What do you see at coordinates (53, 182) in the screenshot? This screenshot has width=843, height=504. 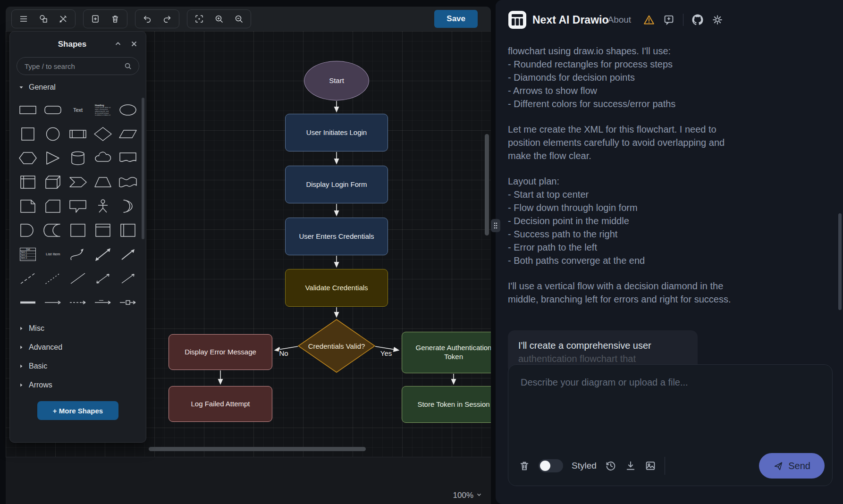 I see `shape-cube` at bounding box center [53, 182].